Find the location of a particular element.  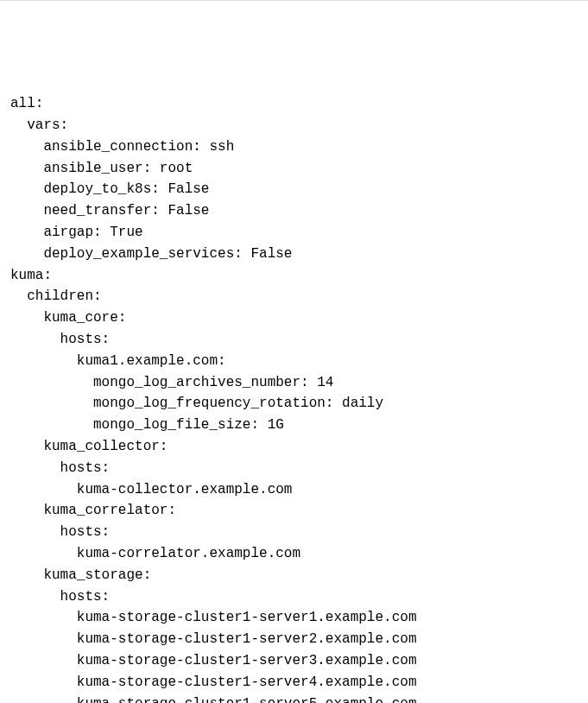

code-line: kuma-storage-cluster1-server4.example.co… is located at coordinates (294, 682).